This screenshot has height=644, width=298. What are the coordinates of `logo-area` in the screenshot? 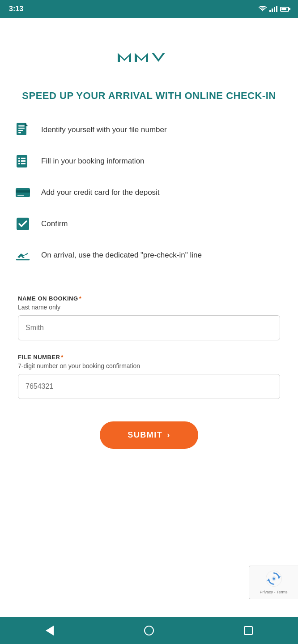 It's located at (149, 56).